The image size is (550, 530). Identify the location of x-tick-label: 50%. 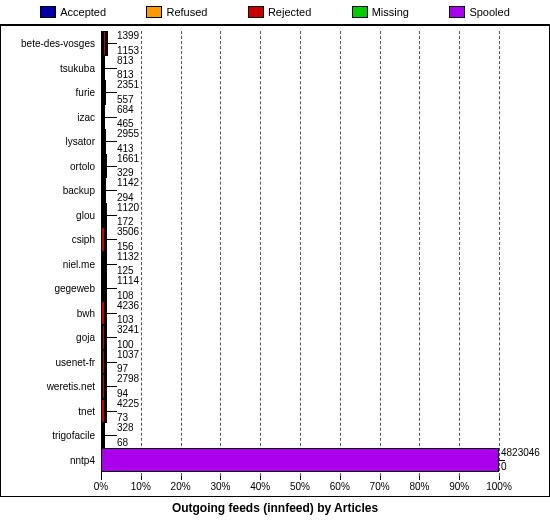
(300, 486).